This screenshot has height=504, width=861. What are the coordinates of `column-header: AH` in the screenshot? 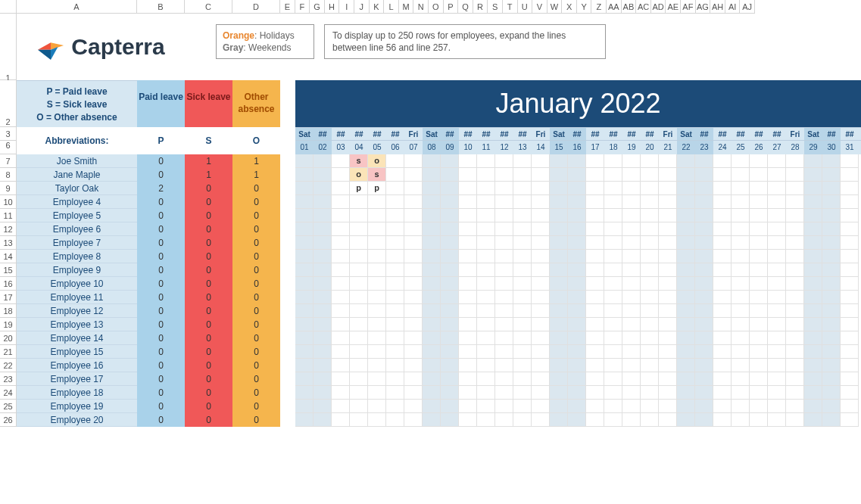 It's located at (718, 7).